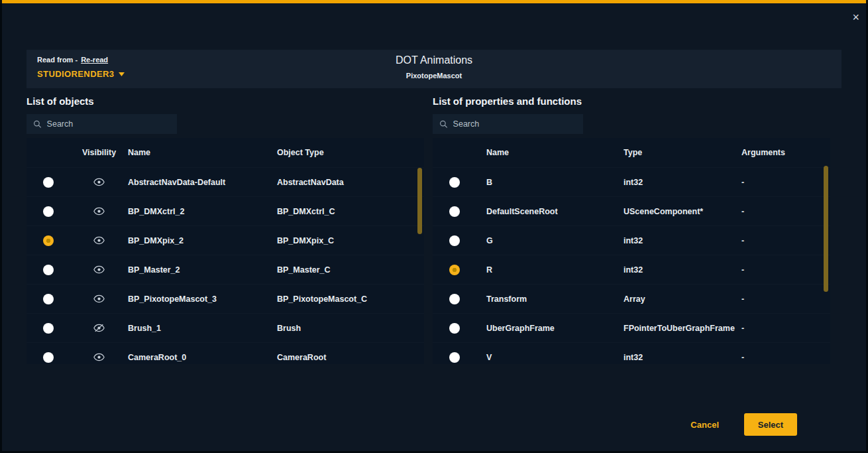 The width and height of the screenshot is (868, 453). I want to click on properties-search, so click(508, 124).